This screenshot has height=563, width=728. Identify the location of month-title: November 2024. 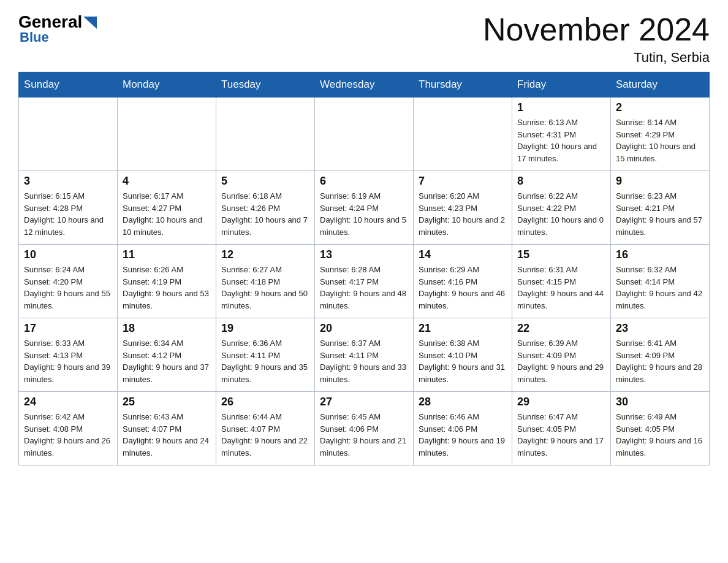
(596, 29).